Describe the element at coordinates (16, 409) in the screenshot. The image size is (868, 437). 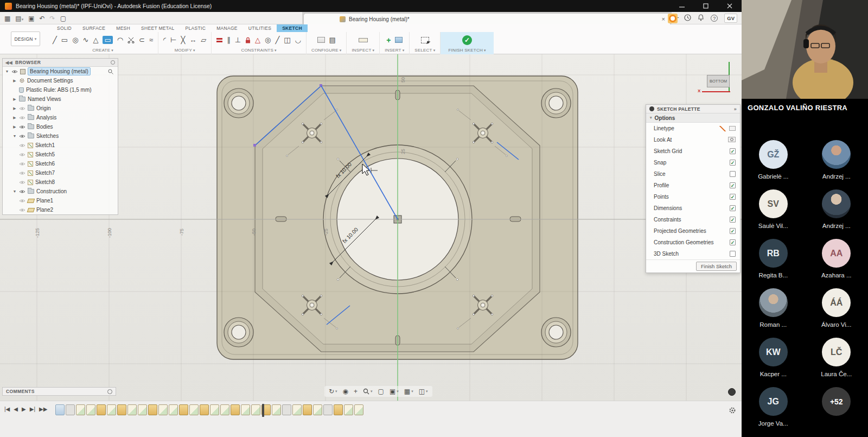
I see `step-back-icon: ◀` at that location.